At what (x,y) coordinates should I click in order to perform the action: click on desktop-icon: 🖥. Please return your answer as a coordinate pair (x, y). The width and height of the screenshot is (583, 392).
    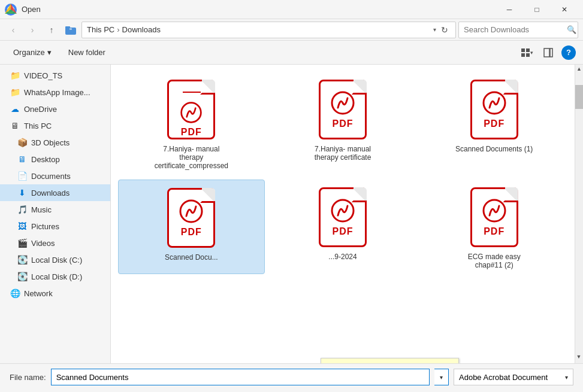
    Looking at the image, I should click on (22, 159).